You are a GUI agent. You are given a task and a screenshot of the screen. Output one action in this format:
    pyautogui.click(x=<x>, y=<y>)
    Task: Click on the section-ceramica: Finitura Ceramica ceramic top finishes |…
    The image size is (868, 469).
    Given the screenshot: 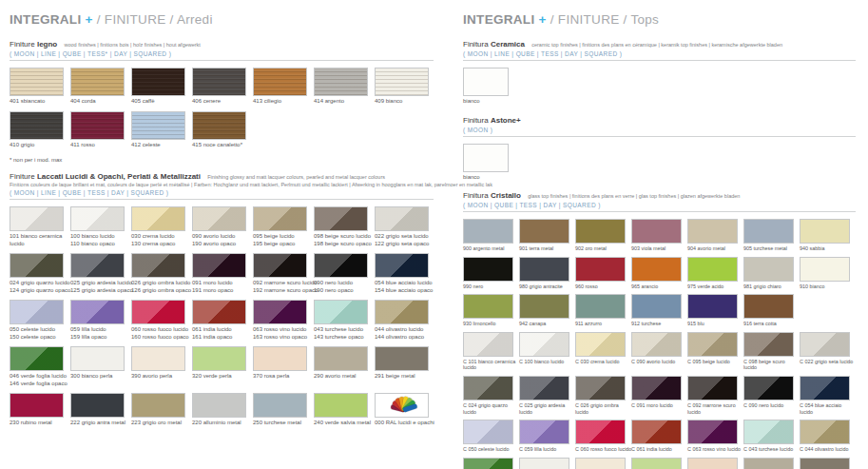 What is the action you would take?
    pyautogui.click(x=660, y=72)
    